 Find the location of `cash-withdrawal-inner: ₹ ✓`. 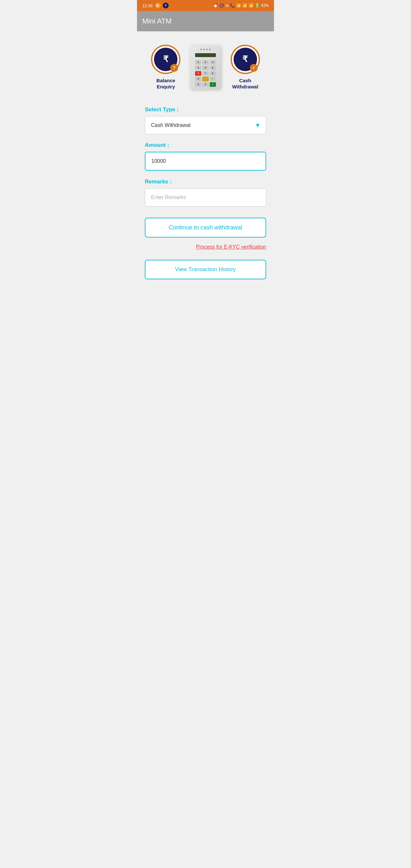

cash-withdrawal-inner: ₹ ✓ is located at coordinates (245, 59).